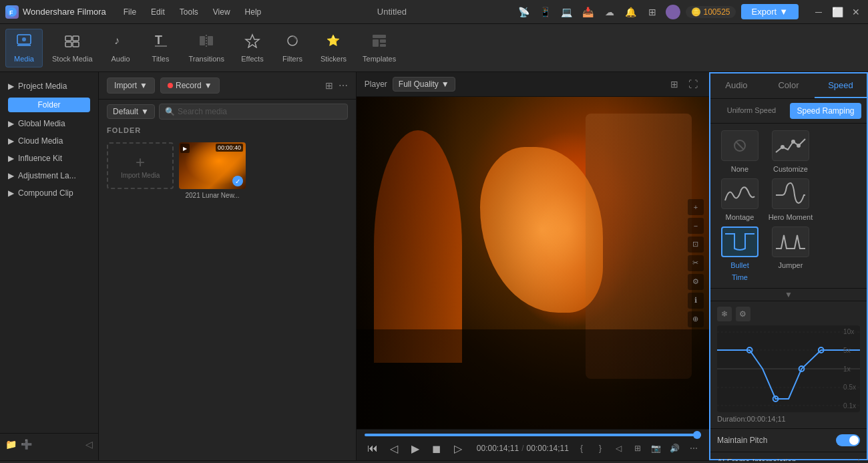  I want to click on add-media-icon: ➕, so click(27, 444).